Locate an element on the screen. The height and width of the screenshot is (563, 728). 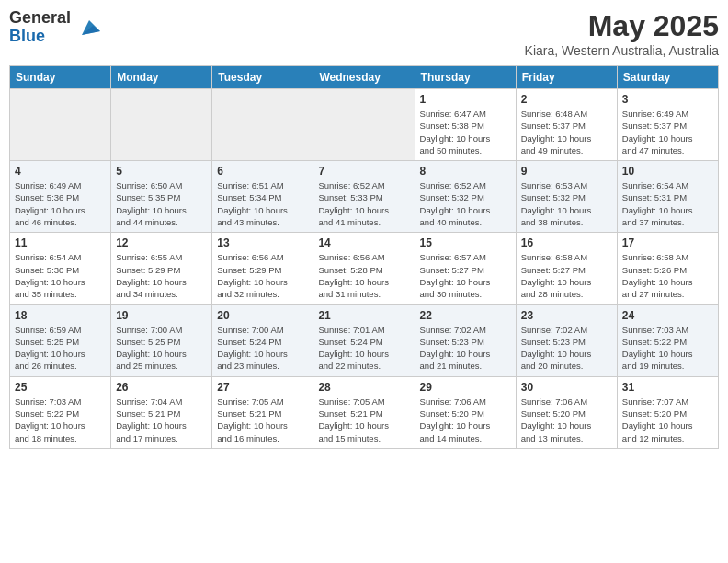
day-number: 15 is located at coordinates (465, 243).